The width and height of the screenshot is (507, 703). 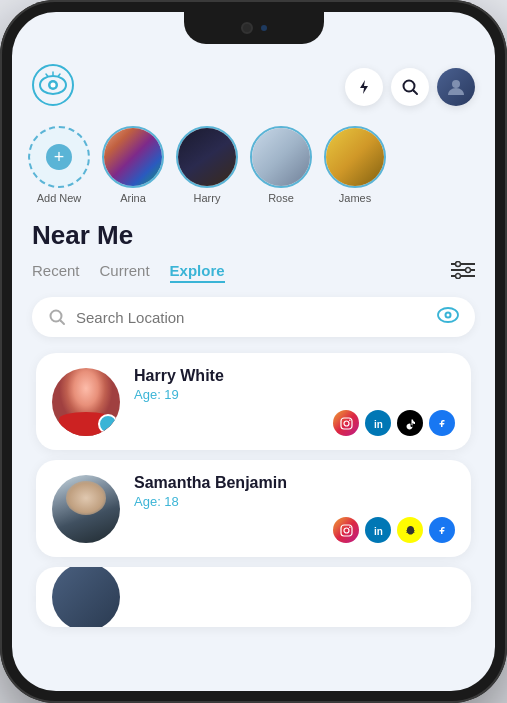 What do you see at coordinates (86, 597) in the screenshot?
I see `third-avatar` at bounding box center [86, 597].